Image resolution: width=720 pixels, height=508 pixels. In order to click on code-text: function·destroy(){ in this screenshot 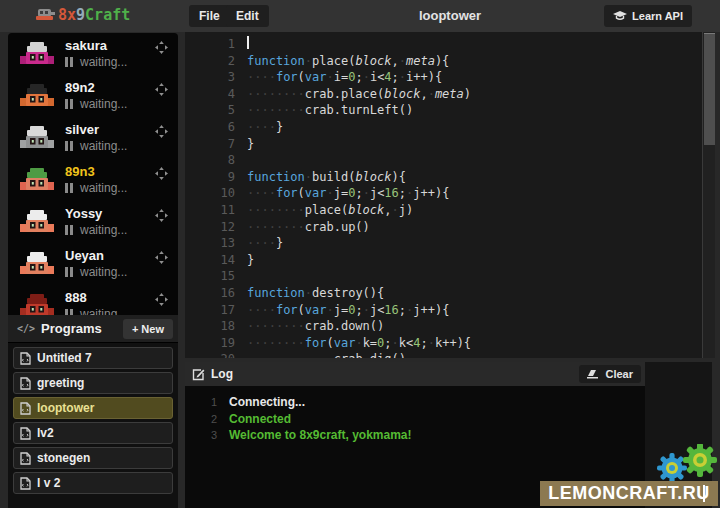, I will do `click(310, 294)`.